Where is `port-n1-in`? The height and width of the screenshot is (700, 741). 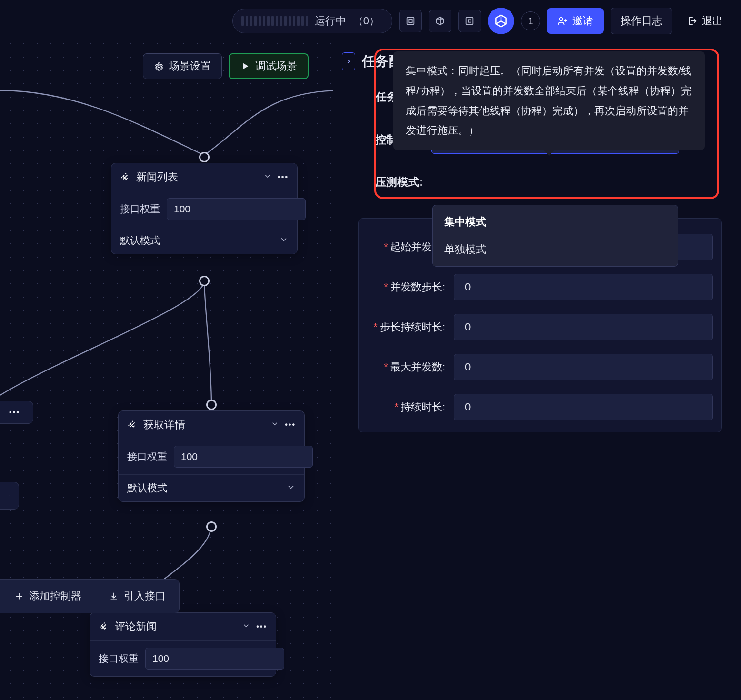
port-n1-in is located at coordinates (204, 157).